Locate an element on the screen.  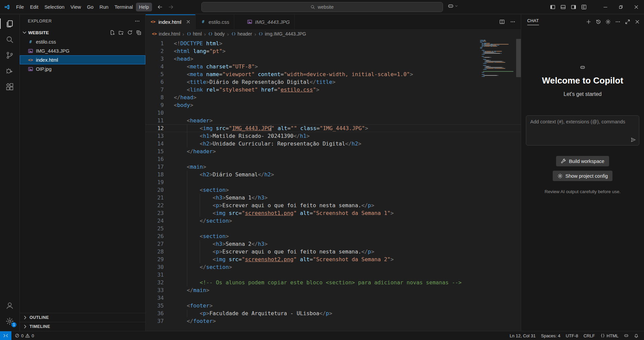
status-copilot is located at coordinates (626, 336).